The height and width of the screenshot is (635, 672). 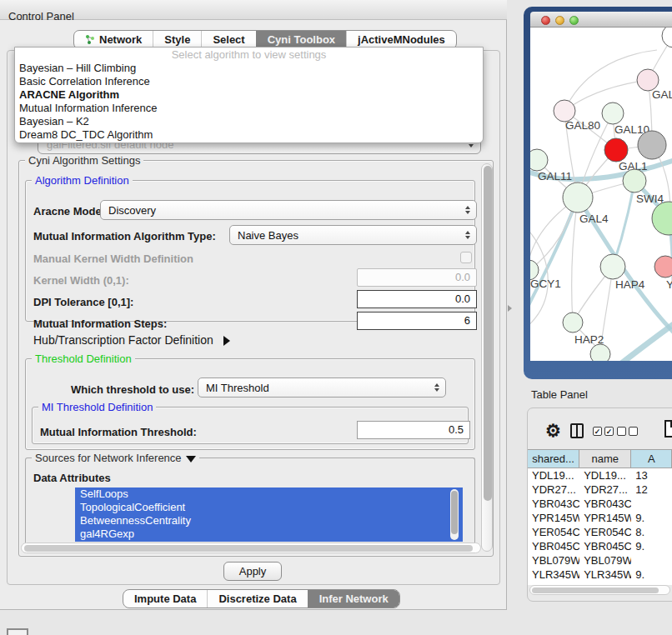 What do you see at coordinates (268, 494) in the screenshot?
I see `attribute-item: SelfLoops` at bounding box center [268, 494].